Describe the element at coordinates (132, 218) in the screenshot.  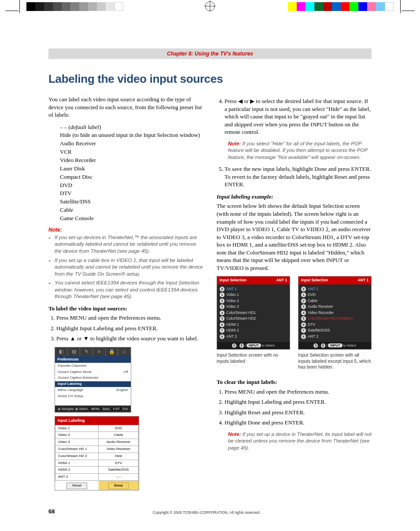
I see `label-item: Game Console` at that location.